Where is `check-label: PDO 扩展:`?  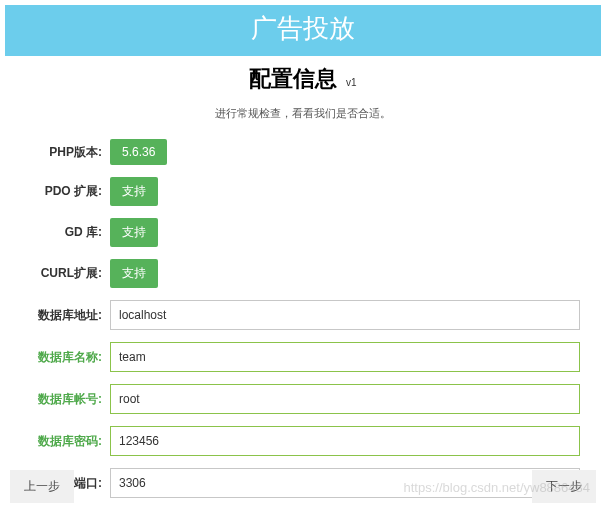
check-label: PDO 扩展: is located at coordinates (60, 192).